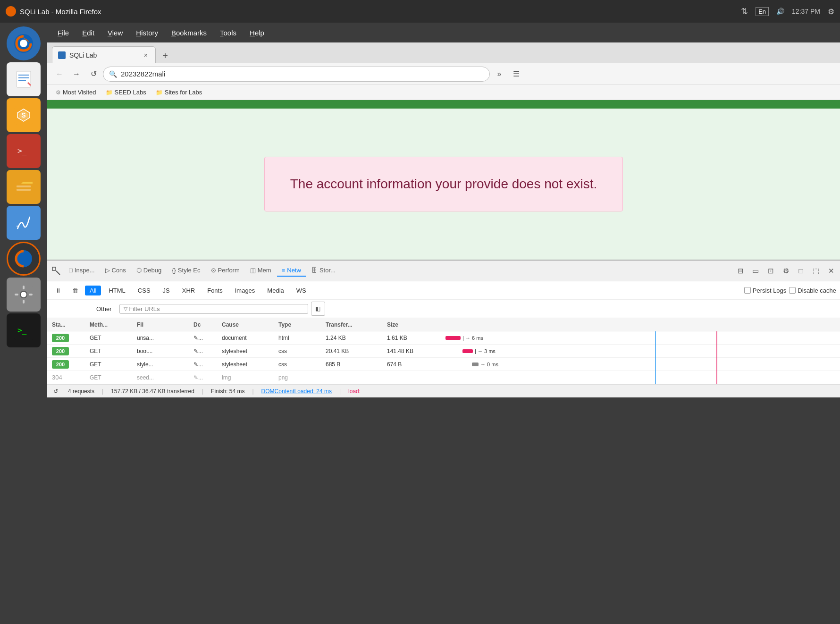  I want to click on network-row-3: 304 GET seed... ✎... img png Time when "…, so click(444, 378).